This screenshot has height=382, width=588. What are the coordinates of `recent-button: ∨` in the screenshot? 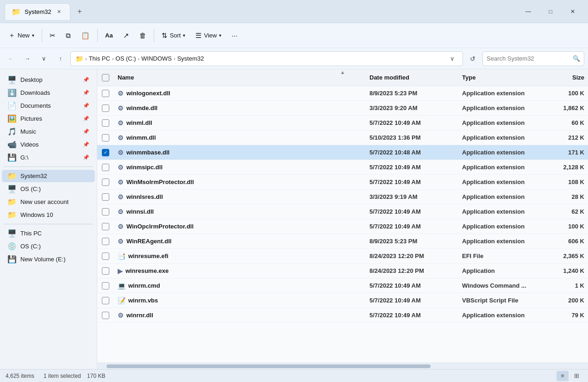 It's located at (44, 59).